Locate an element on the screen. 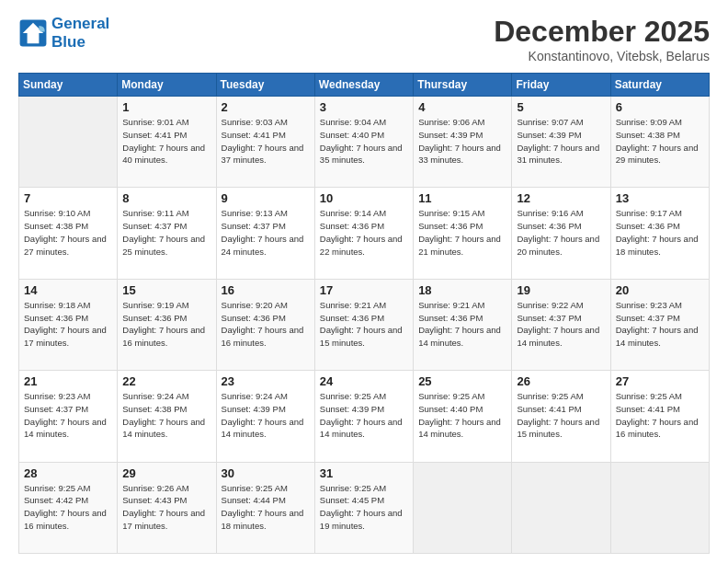  day-number: 5 is located at coordinates (561, 107).